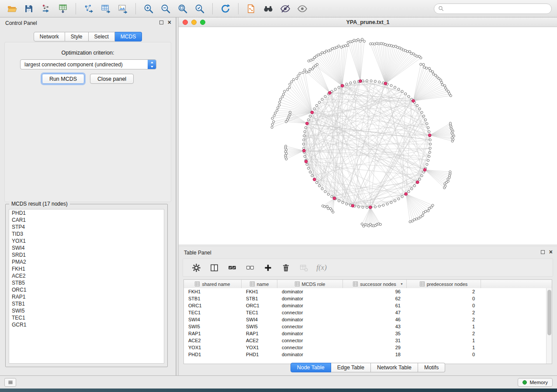  I want to click on table-cell: 62, so click(375, 299).